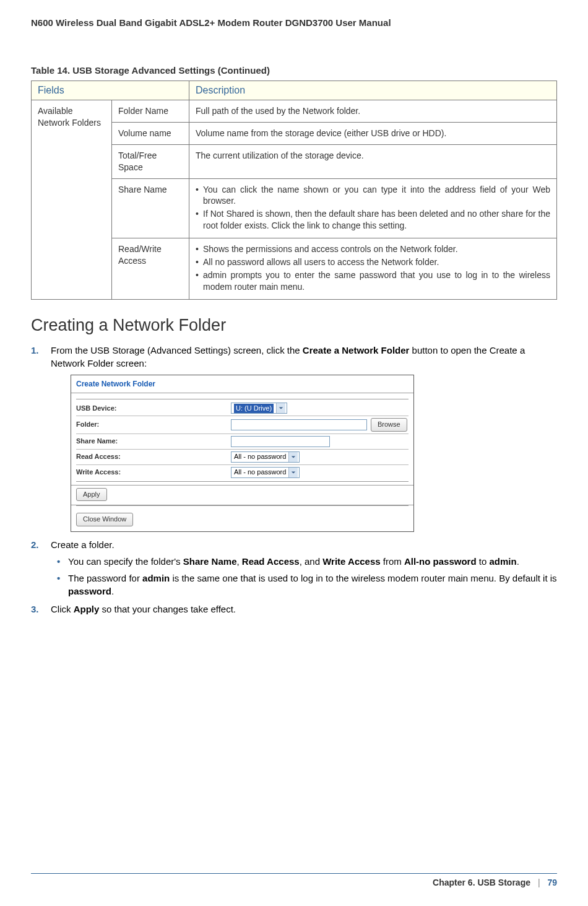 Image resolution: width=588 pixels, height=906 pixels. I want to click on table-caption: Table 14. USB Storage Advanced Settings …, so click(294, 71).